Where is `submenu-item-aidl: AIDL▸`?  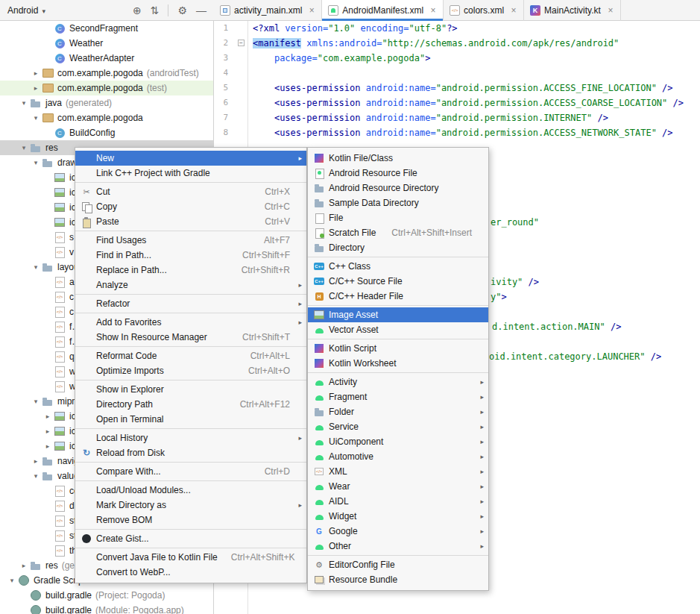
submenu-item-aidl: AIDL▸ is located at coordinates (398, 501).